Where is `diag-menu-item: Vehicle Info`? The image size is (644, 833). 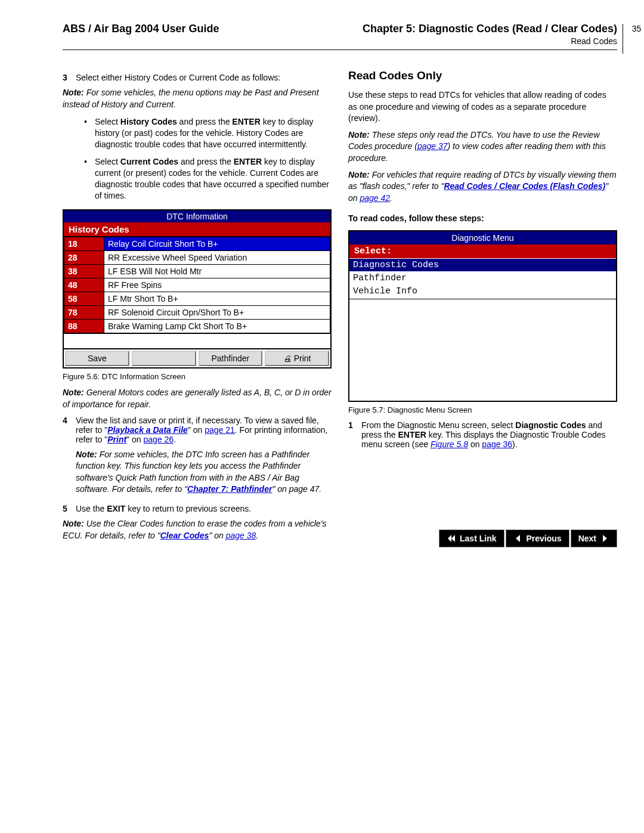
diag-menu-item: Vehicle Info is located at coordinates (483, 291).